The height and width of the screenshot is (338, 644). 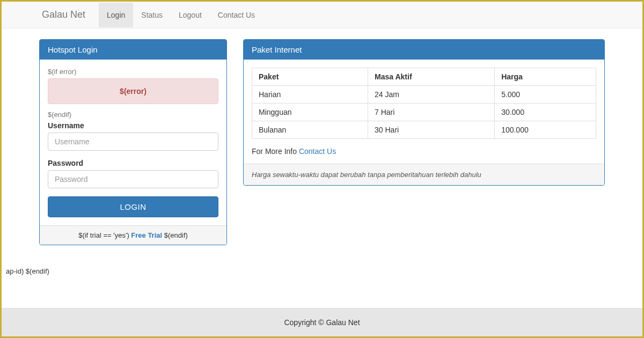 What do you see at coordinates (424, 49) in the screenshot?
I see `paket-panel-title: Paket Internet` at bounding box center [424, 49].